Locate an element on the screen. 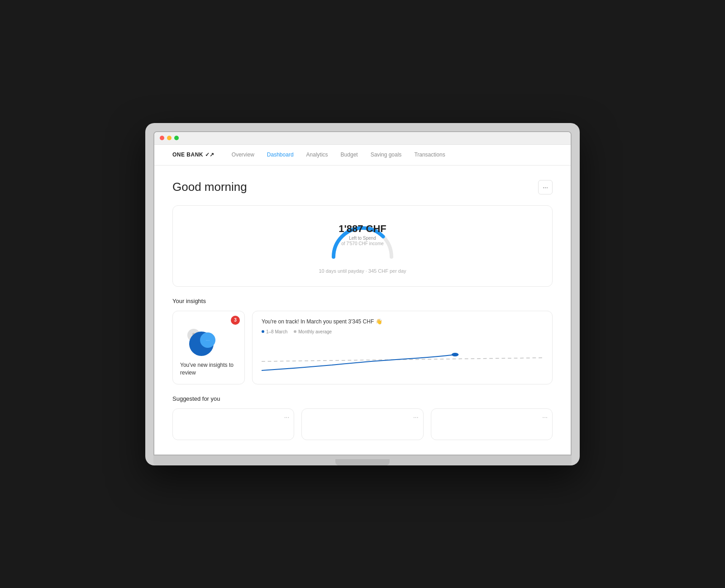  maximize-dot is located at coordinates (176, 138).